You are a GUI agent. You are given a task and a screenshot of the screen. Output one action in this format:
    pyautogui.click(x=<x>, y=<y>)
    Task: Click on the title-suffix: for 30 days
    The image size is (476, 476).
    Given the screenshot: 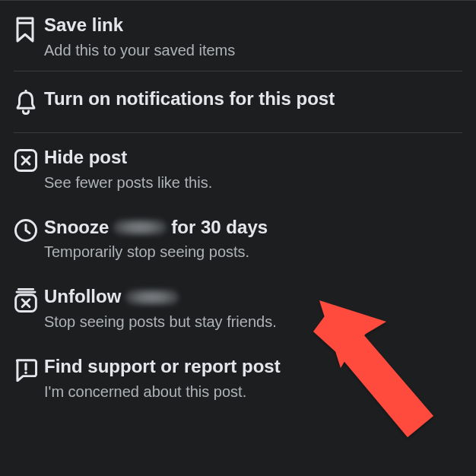 What is the action you would take?
    pyautogui.click(x=219, y=228)
    